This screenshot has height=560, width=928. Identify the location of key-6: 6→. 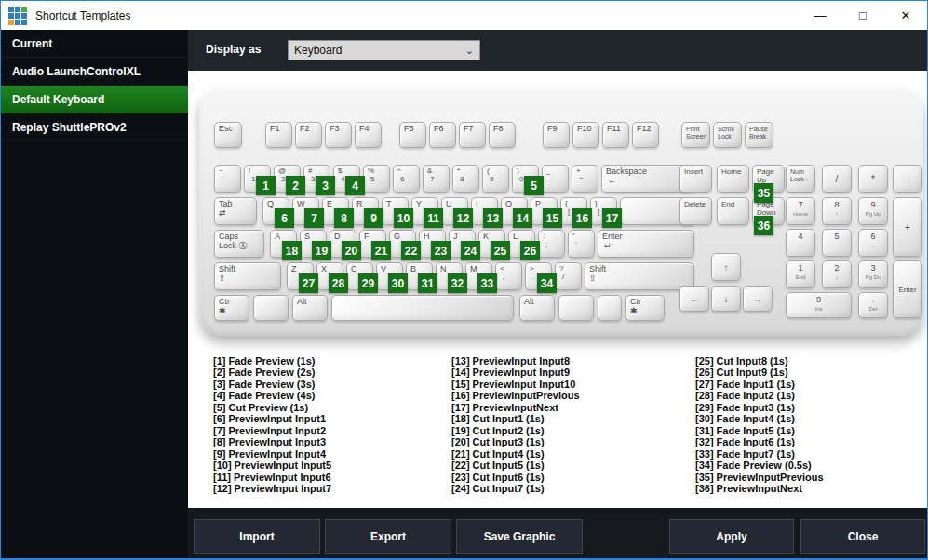
(873, 243).